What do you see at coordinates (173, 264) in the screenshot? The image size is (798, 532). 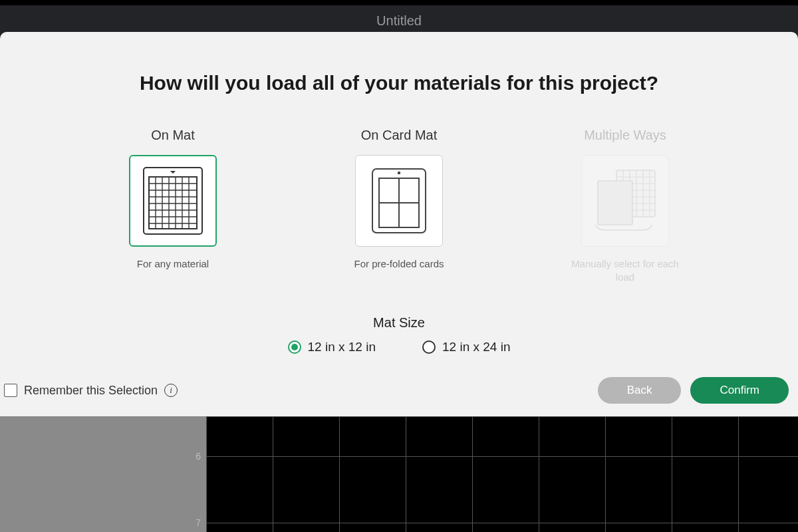 I see `option-desc: For any material` at bounding box center [173, 264].